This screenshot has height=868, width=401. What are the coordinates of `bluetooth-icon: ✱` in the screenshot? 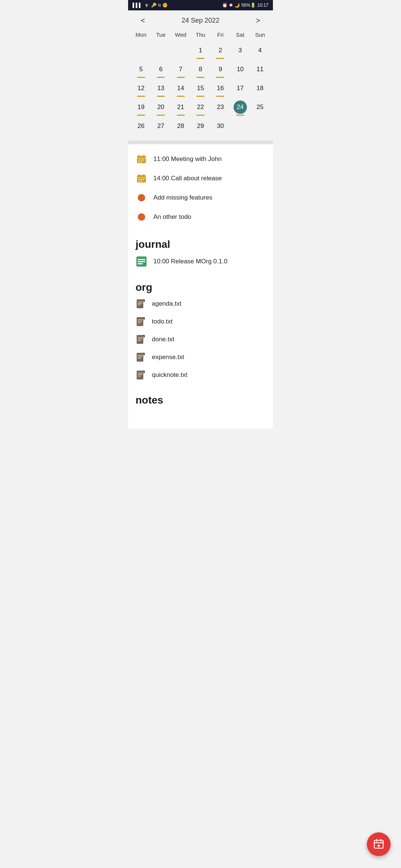 It's located at (231, 5).